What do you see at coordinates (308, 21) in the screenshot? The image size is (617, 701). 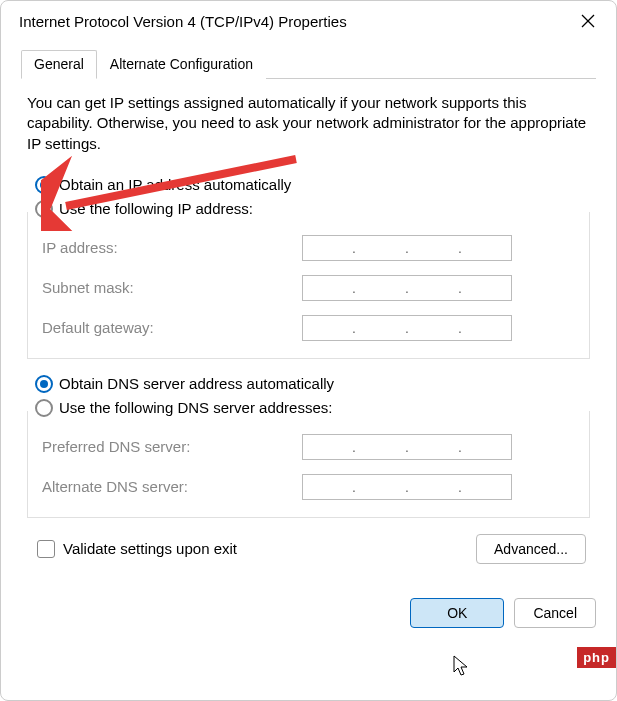 I see `title-bar: Internet Protocol Version 4 (TCP/IPv4) P…` at bounding box center [308, 21].